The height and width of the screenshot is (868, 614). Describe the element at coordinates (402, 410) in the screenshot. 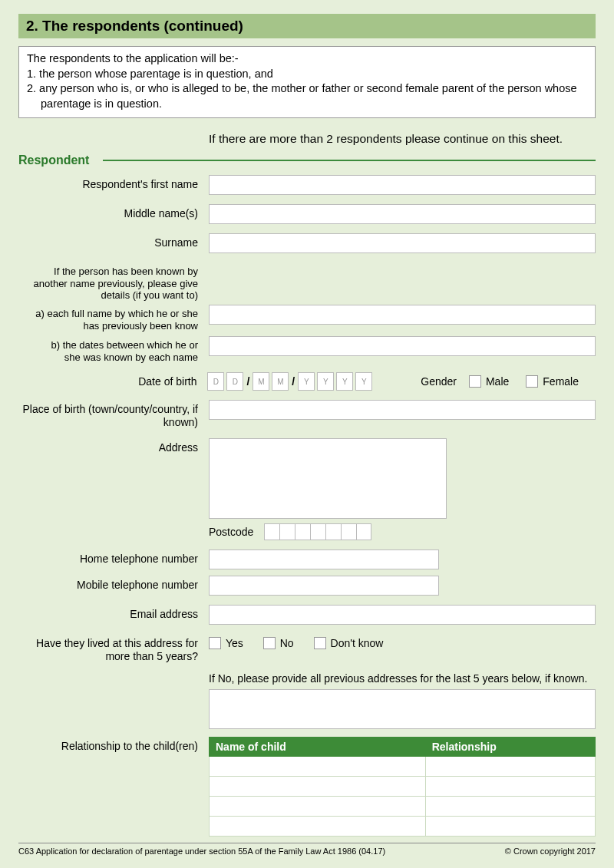

I see `place-of-birth-field` at that location.